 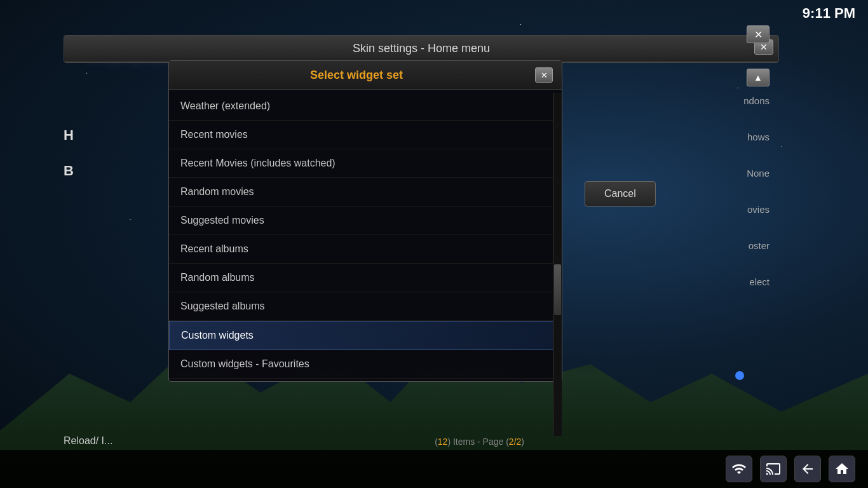 What do you see at coordinates (558, 290) in the screenshot?
I see `scrollbar-thumb` at bounding box center [558, 290].